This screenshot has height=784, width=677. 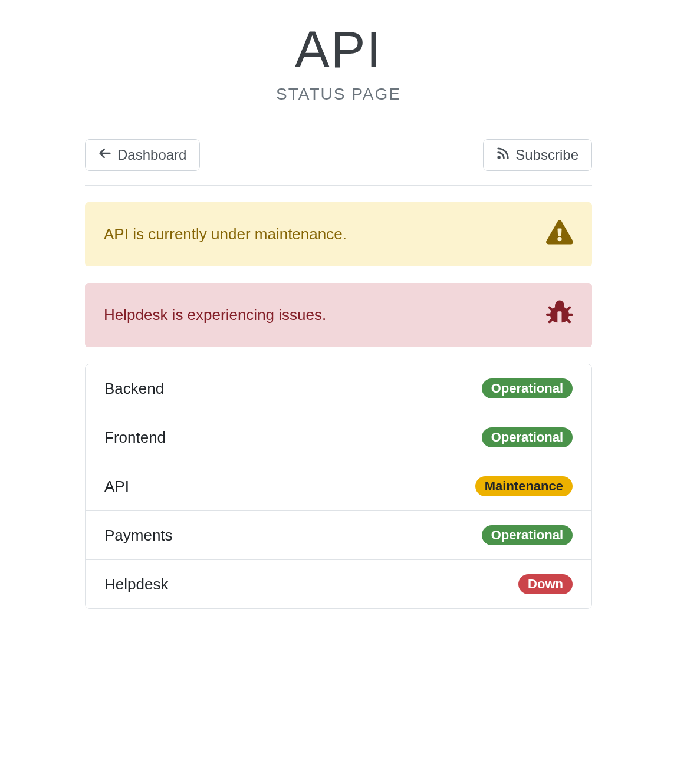 I want to click on warning-triangle-icon, so click(x=560, y=235).